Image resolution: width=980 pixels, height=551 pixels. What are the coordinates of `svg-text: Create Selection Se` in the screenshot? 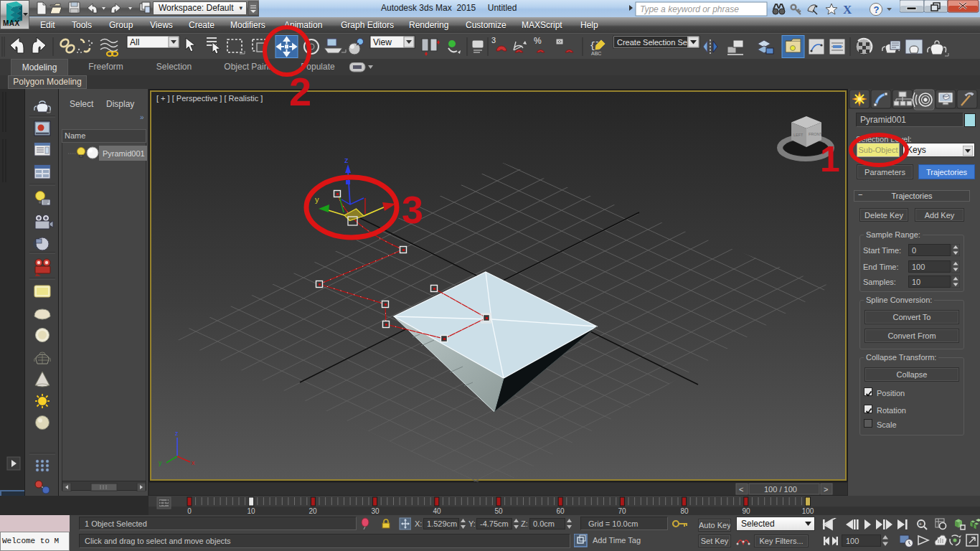 It's located at (652, 42).